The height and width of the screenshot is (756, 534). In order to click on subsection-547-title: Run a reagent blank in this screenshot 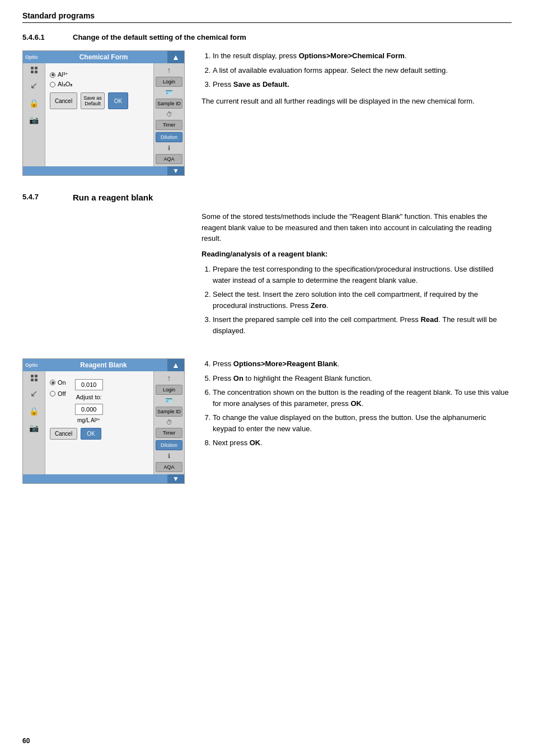, I will do `click(113, 197)`.